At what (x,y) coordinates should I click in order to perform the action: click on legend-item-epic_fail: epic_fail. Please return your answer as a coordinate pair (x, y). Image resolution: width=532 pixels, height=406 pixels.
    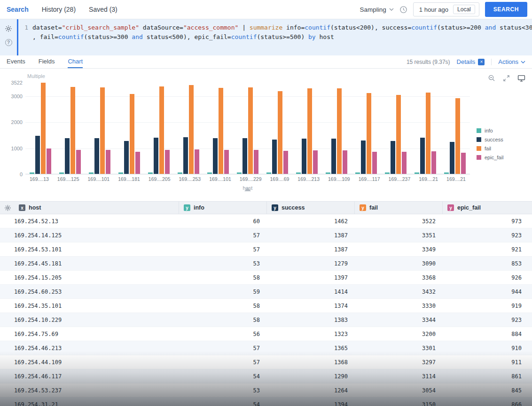
    Looking at the image, I should click on (503, 157).